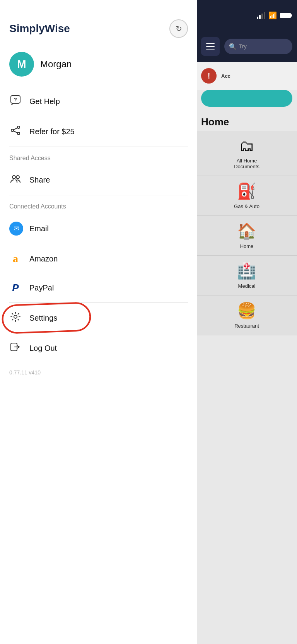 The height and width of the screenshot is (644, 297). What do you see at coordinates (247, 46) in the screenshot?
I see `right-toolbar: 🔍 Try` at bounding box center [247, 46].